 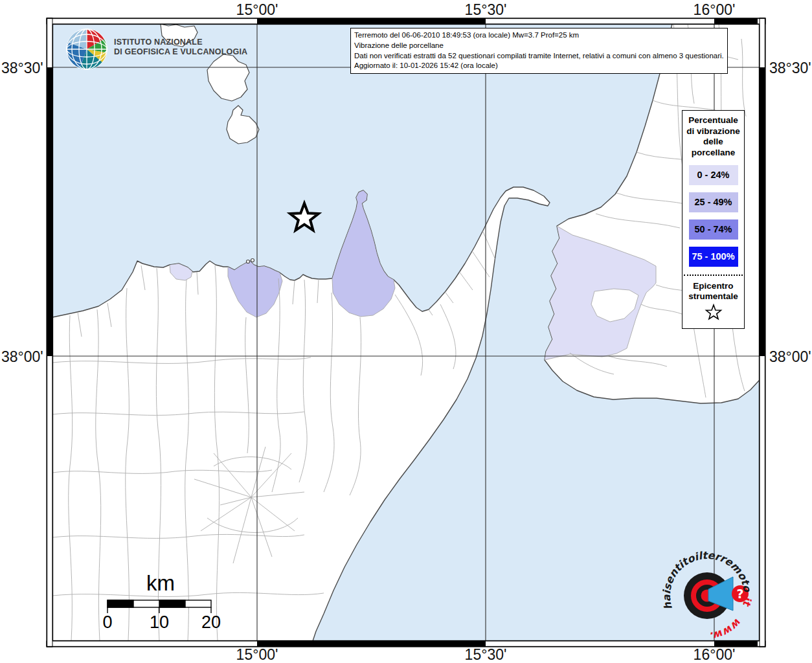 I want to click on scale-tick-20: 20, so click(x=211, y=623).